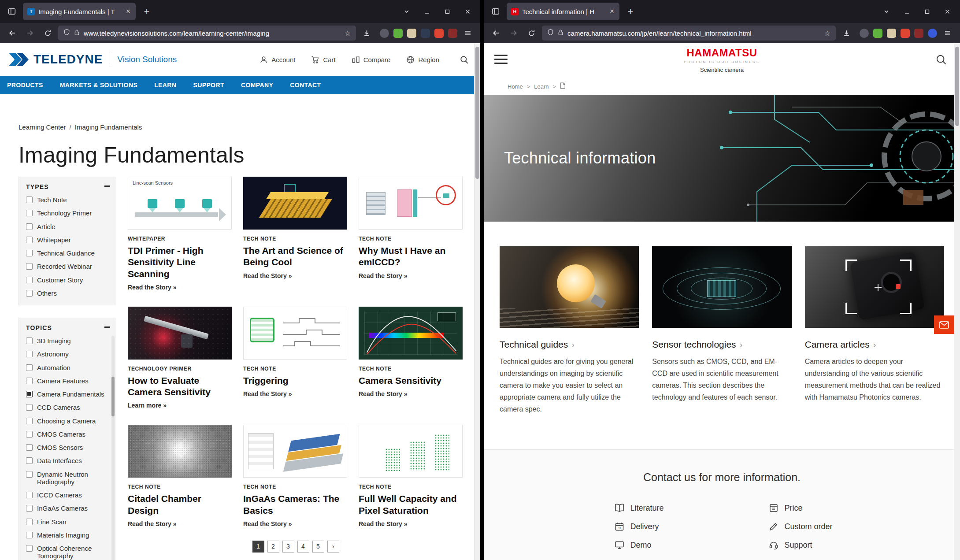 The width and height of the screenshot is (960, 560). What do you see at coordinates (93, 59) in the screenshot?
I see `teledyne-logo: TELEDYNE Vision Solutions` at bounding box center [93, 59].